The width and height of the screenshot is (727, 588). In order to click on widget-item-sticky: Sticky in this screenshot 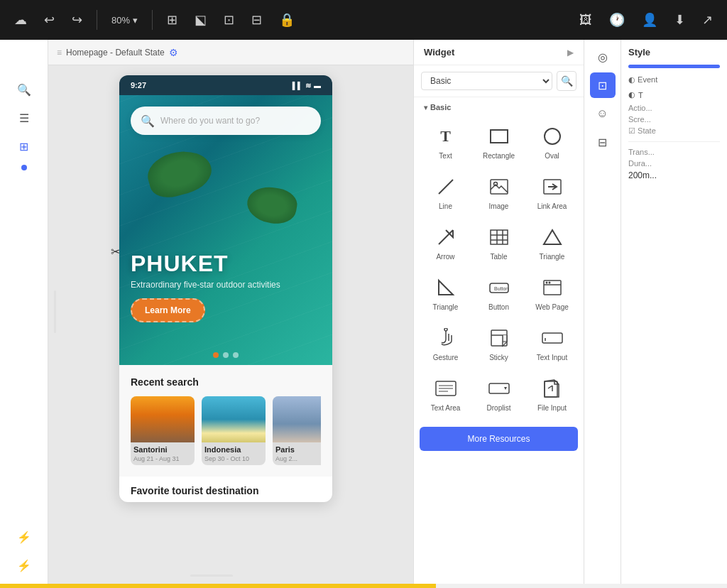, I will do `click(498, 344)`.